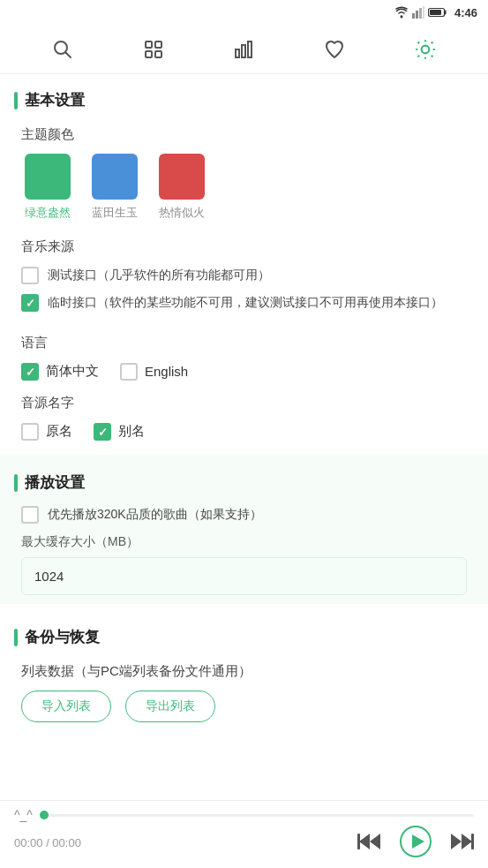 The image size is (488, 868). I want to click on playback-settings-title: 播放设置, so click(55, 482).